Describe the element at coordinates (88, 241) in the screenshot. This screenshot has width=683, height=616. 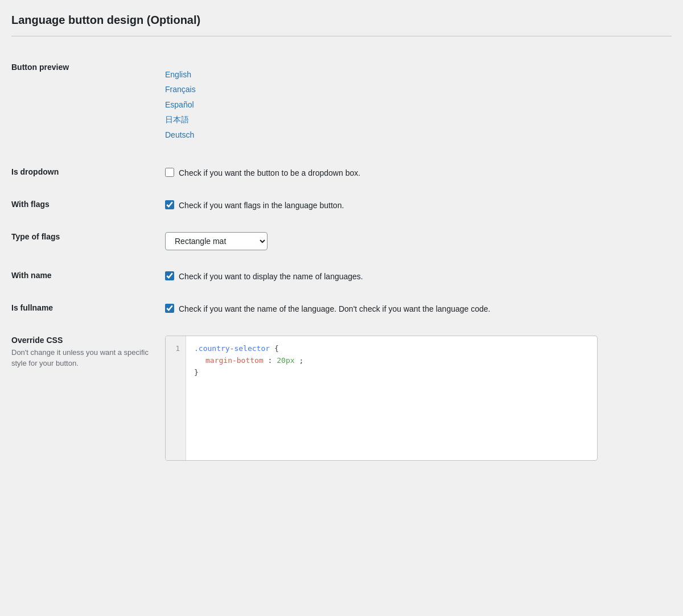
I see `type-of-flags-label: Type of flags` at that location.